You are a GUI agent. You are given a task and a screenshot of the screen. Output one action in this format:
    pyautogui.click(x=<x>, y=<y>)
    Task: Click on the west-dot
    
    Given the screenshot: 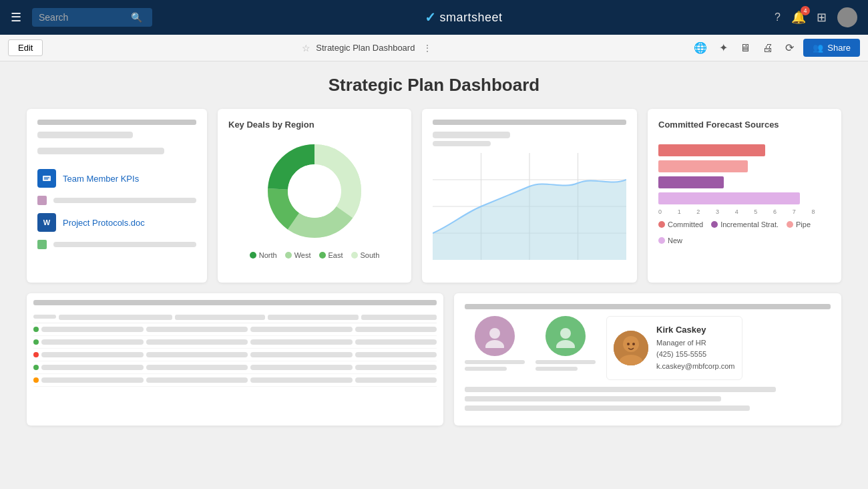 What is the action you would take?
    pyautogui.click(x=288, y=255)
    